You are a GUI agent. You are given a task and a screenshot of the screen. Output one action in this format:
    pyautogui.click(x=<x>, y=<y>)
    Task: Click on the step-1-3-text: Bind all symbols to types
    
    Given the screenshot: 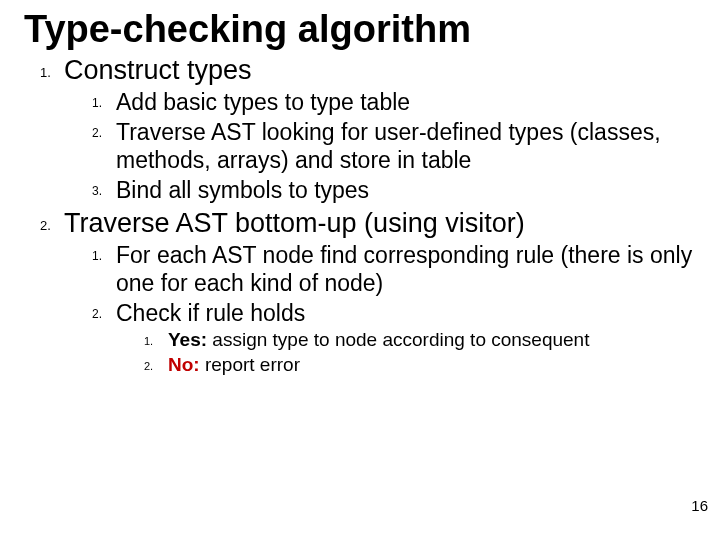 What is the action you would take?
    pyautogui.click(x=242, y=190)
    